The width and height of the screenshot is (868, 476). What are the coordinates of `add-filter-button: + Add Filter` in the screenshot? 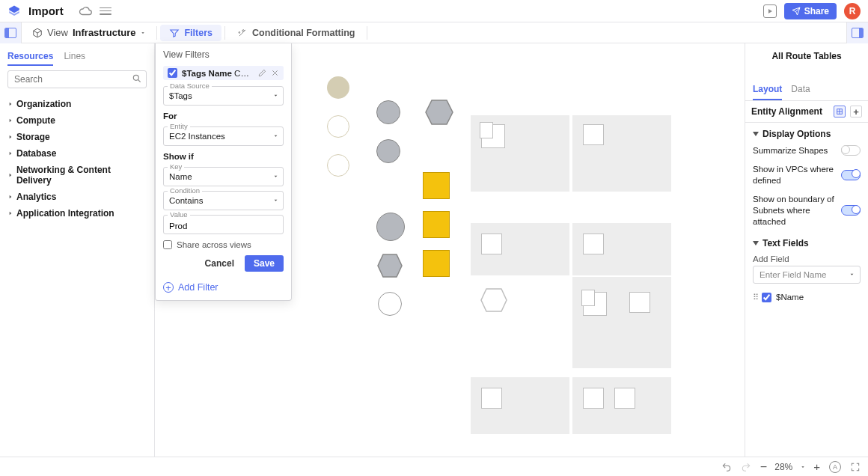 It's located at (223, 285).